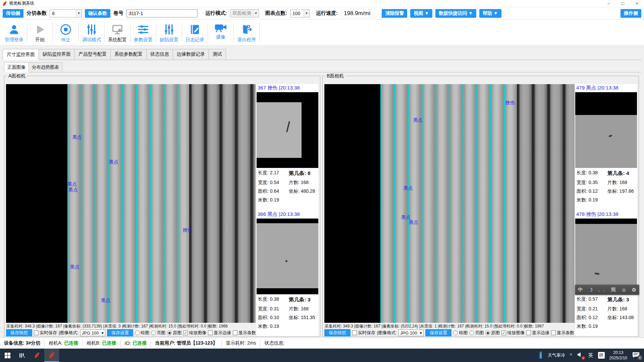 Image resolution: width=644 pixels, height=362 pixels. What do you see at coordinates (21, 54) in the screenshot?
I see `tab-size-monitor: 尺寸监控界面` at bounding box center [21, 54].